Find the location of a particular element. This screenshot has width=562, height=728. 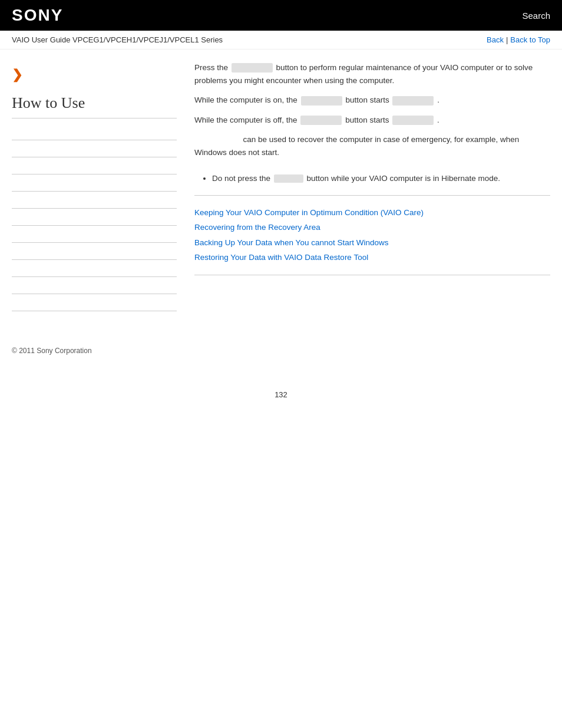

sidebar-title: How to Use is located at coordinates (94, 103).